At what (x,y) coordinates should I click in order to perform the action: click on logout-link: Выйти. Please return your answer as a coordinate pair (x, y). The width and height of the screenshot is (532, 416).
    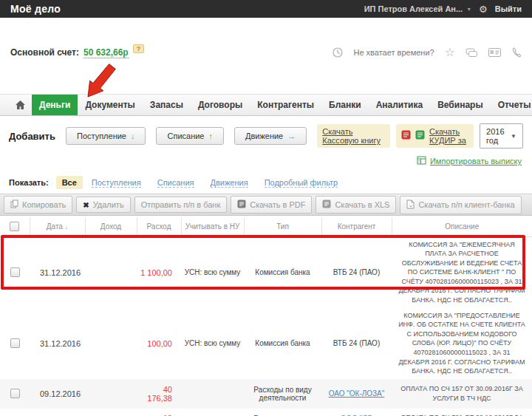
    Looking at the image, I should click on (508, 9).